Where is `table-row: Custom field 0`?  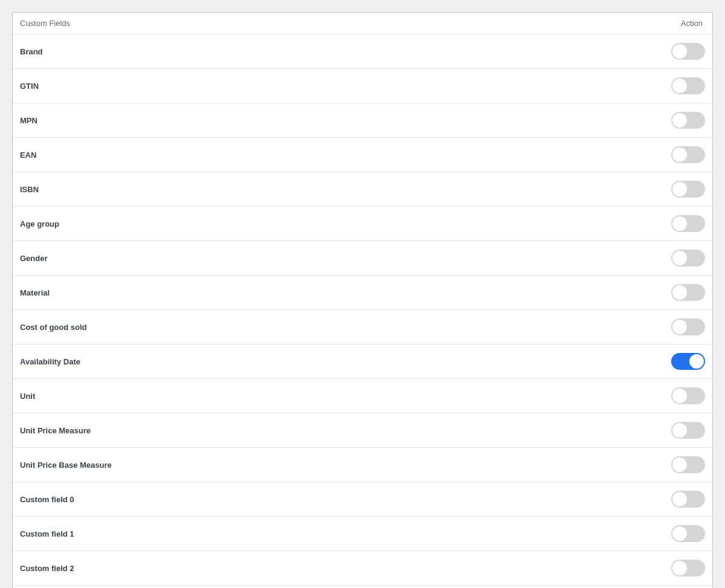 table-row: Custom field 0 is located at coordinates (363, 499).